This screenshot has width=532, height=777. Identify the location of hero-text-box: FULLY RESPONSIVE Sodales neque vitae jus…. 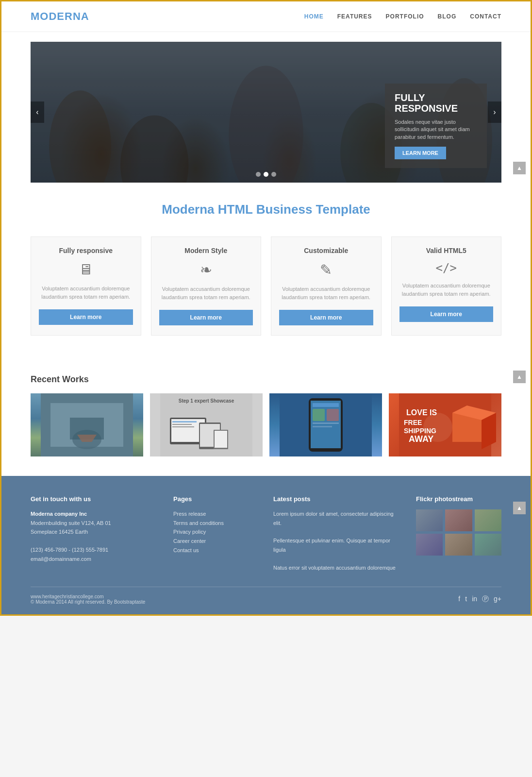
(436, 126).